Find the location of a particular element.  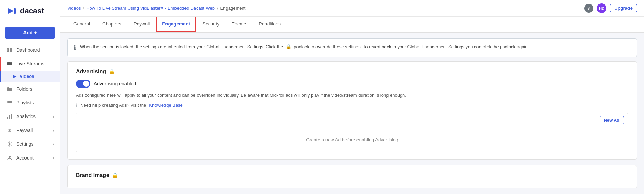

info-banner: ℹ When the section is locked, the settin… is located at coordinates (352, 48).